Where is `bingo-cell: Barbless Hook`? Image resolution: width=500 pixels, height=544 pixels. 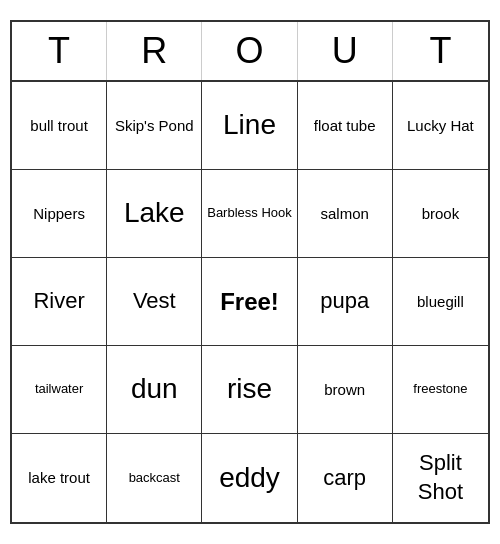 bingo-cell: Barbless Hook is located at coordinates (250, 214).